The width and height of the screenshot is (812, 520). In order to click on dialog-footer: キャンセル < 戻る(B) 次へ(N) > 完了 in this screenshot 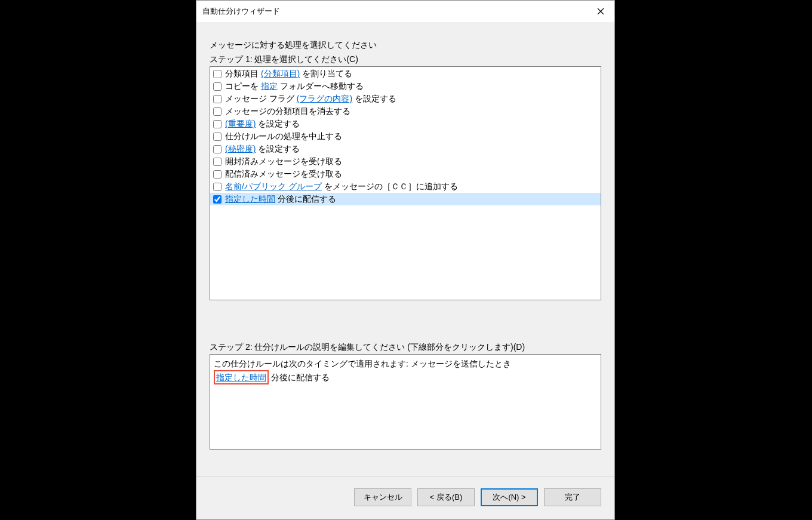, I will do `click(405, 498)`.